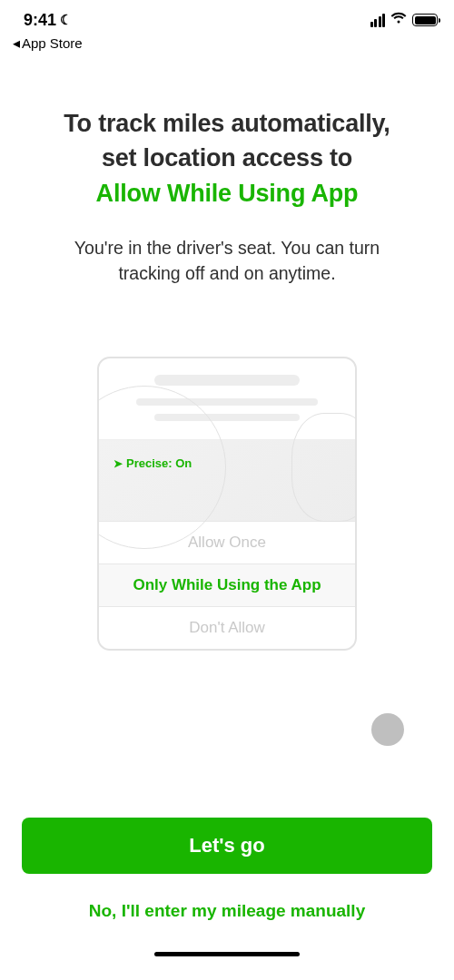  Describe the element at coordinates (227, 628) in the screenshot. I see `dialog-option-dont-allow: Don't Allow` at that location.